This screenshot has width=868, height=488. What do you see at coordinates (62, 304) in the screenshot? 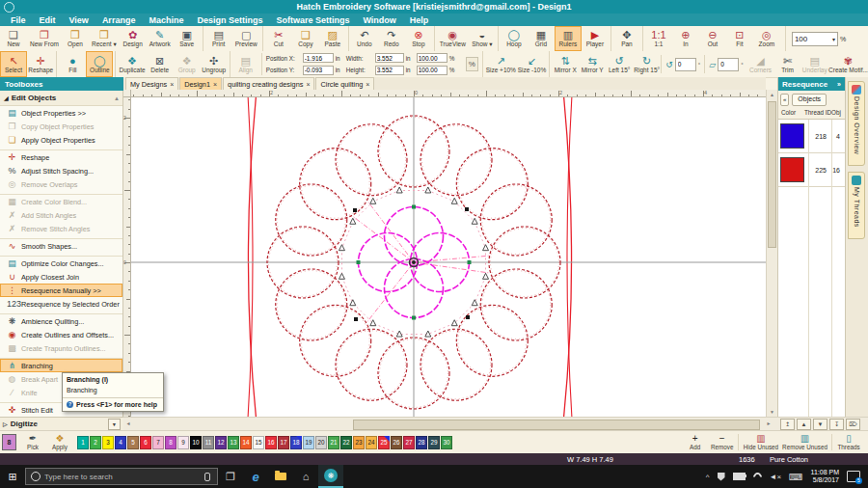
I see `toolbox-item: 123 Resequence by Selected Order` at bounding box center [62, 304].